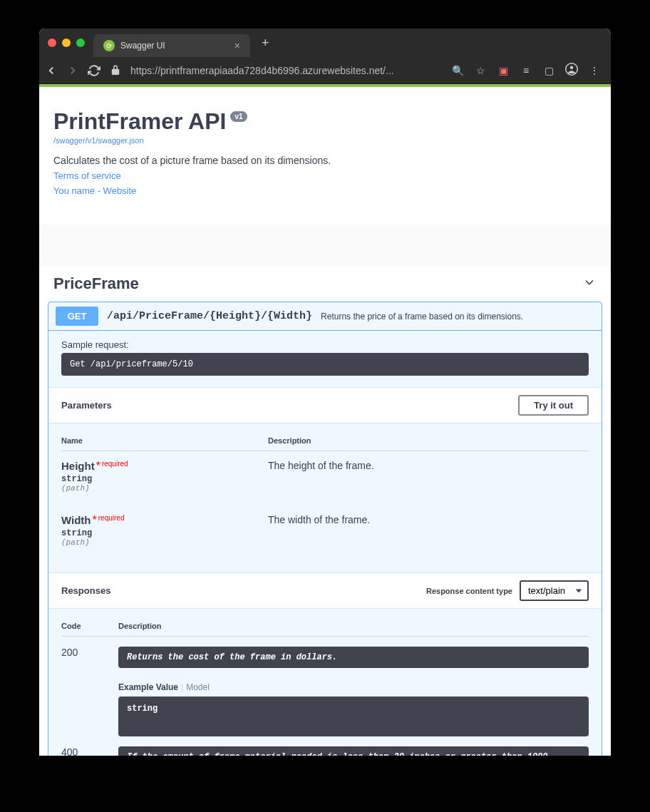 This screenshot has width=650, height=812. I want to click on swagger-favicon: ⟳, so click(109, 46).